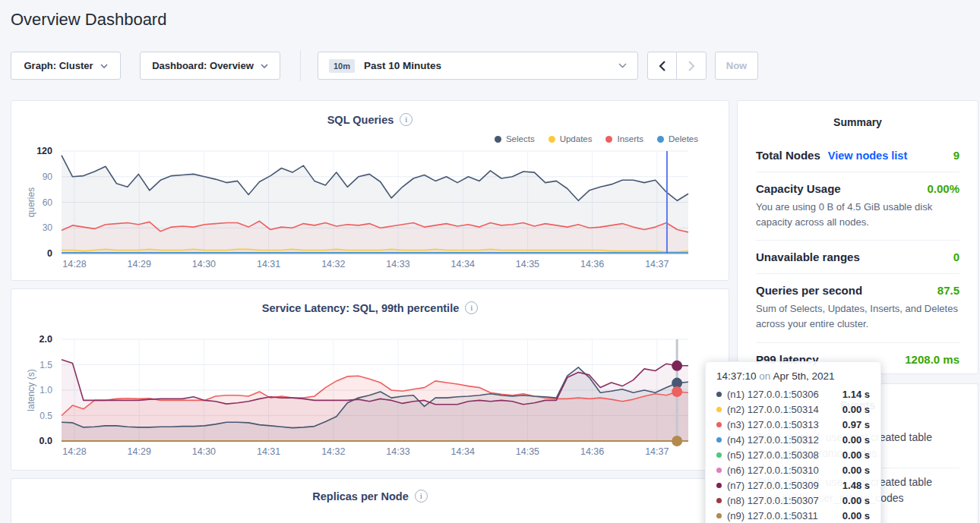 The height and width of the screenshot is (523, 980). What do you see at coordinates (46, 365) in the screenshot?
I see `svg-text: 1.5` at bounding box center [46, 365].